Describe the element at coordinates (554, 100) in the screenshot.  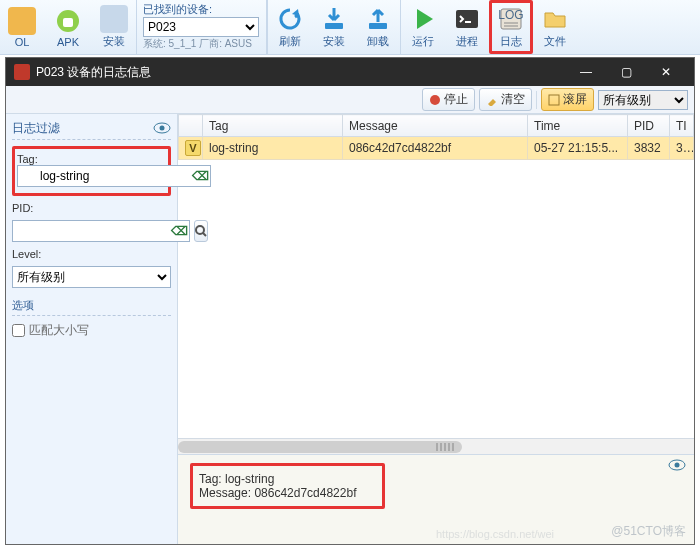
I see `scroll-icon` at that location.